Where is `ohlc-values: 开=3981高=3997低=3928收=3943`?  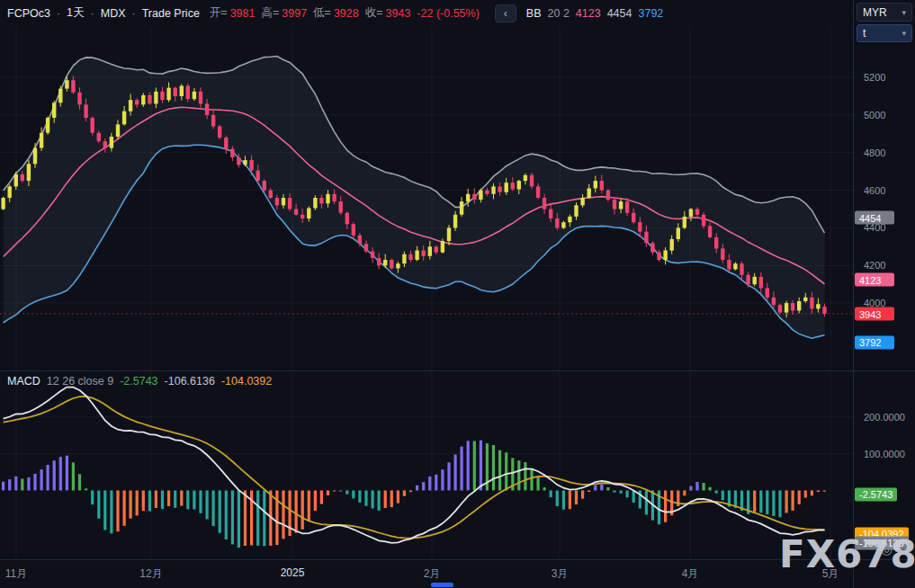 ohlc-values: 开=3981高=3997低=3928收=3943 is located at coordinates (309, 13).